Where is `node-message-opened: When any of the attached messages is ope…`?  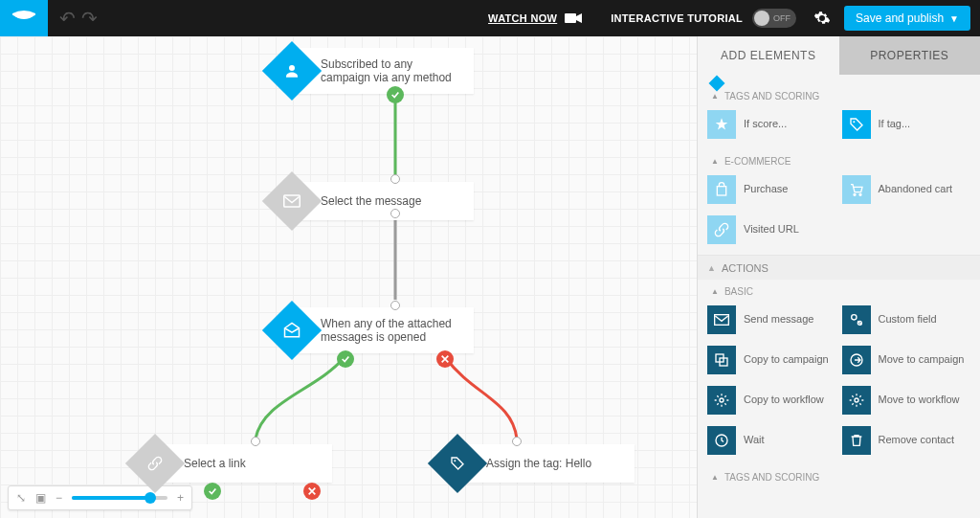
node-message-opened: When any of the attached messages is ope… is located at coordinates (372, 330).